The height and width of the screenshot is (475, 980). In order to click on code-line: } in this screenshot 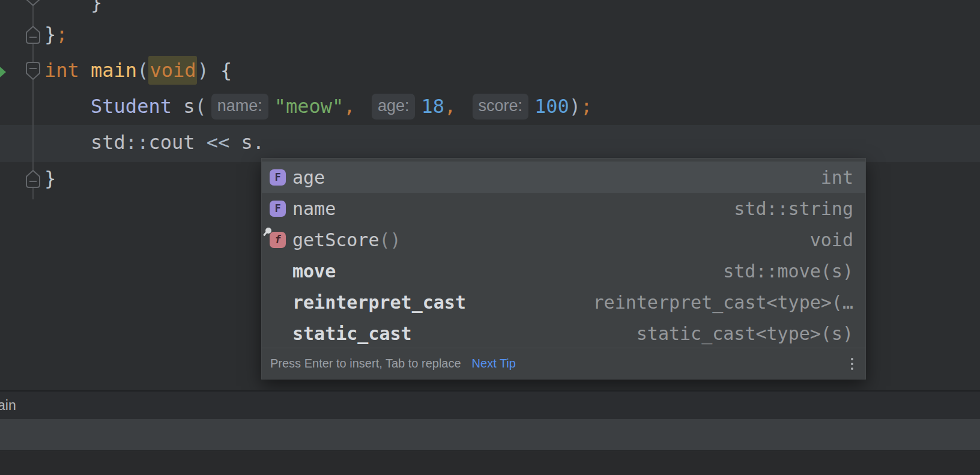, I will do `click(50, 178)`.